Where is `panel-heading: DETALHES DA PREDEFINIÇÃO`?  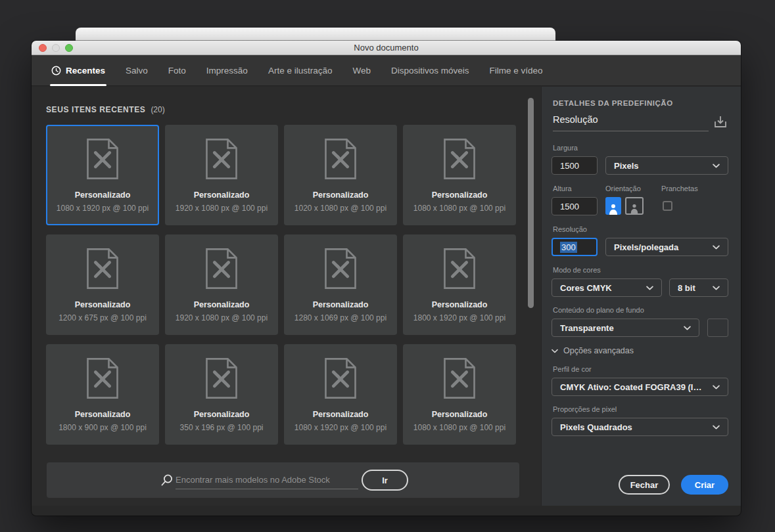
panel-heading: DETALHES DA PREDEFINIÇÃO is located at coordinates (613, 103).